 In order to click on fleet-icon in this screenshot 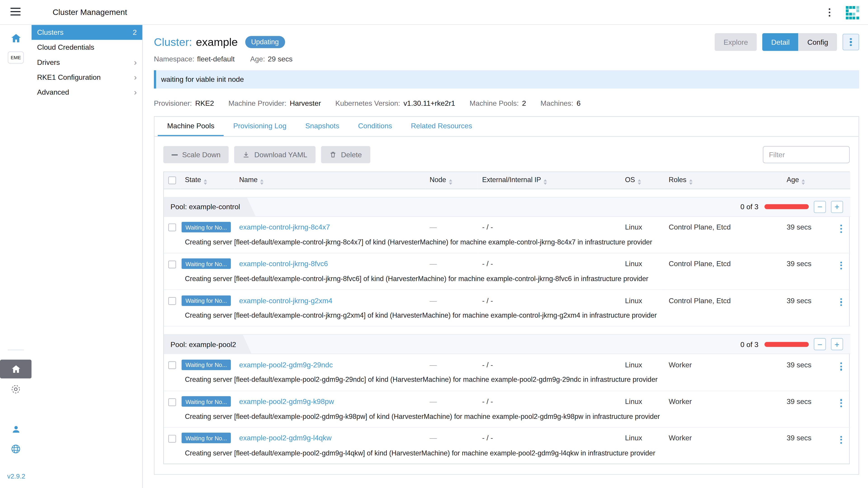, I will do `click(16, 389)`.